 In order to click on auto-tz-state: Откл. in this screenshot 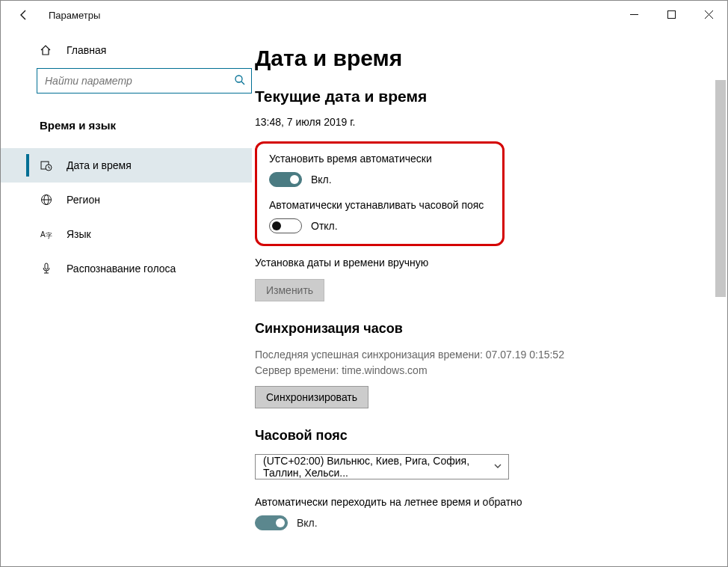, I will do `click(324, 226)`.